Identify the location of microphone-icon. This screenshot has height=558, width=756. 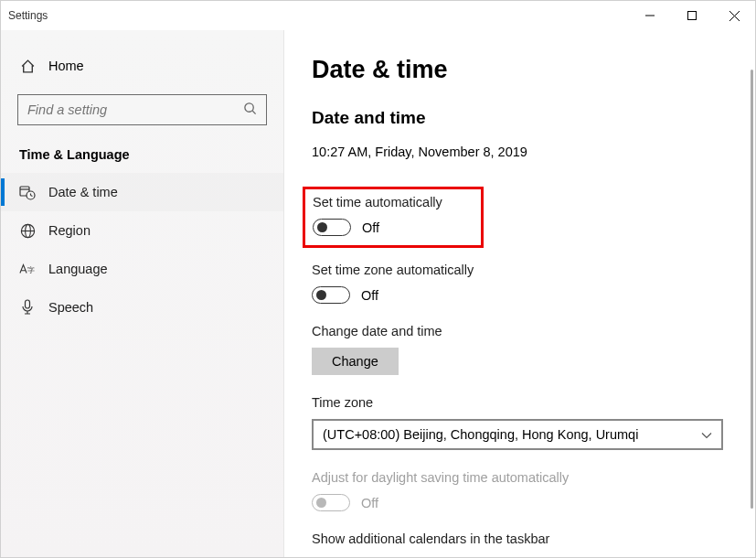
(27, 307).